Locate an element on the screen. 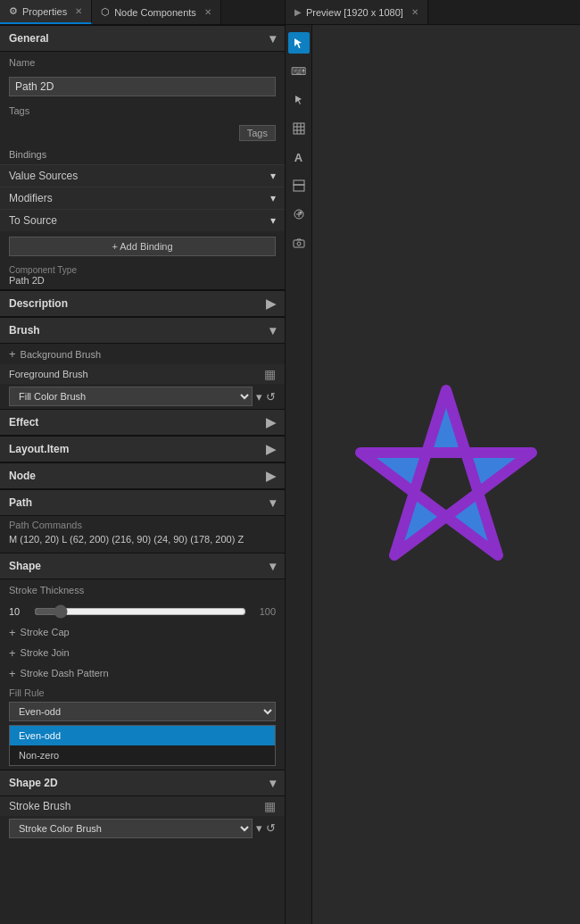  tags-row: Tags is located at coordinates (143, 133).